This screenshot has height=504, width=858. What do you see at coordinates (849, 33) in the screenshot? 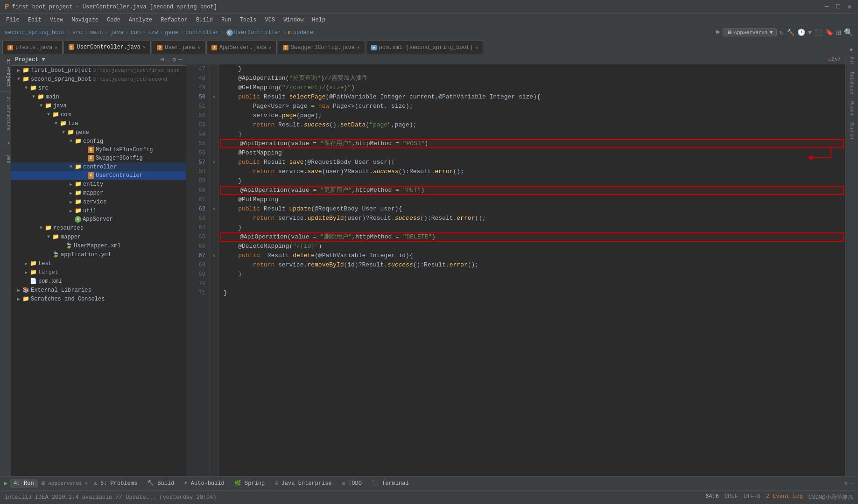
I see `search-icon: 🔍` at bounding box center [849, 33].